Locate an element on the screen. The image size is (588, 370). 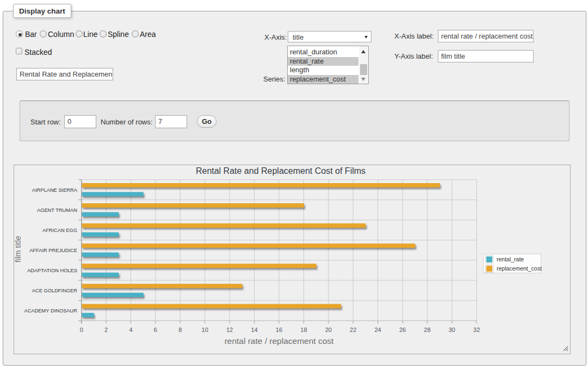
svg-text: 32 is located at coordinates (476, 330).